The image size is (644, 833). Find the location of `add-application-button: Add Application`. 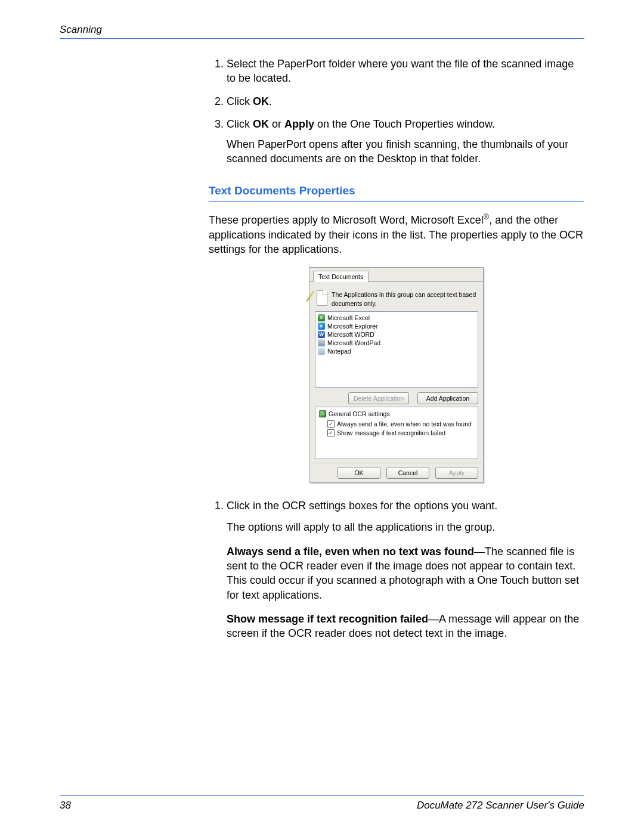

add-application-button: Add Application is located at coordinates (448, 398).